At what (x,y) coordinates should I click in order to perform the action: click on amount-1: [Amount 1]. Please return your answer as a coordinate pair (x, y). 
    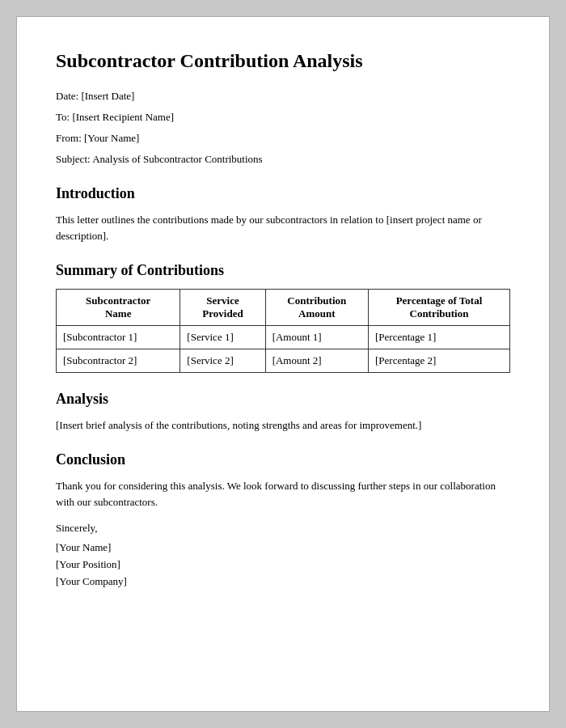
    Looking at the image, I should click on (317, 336).